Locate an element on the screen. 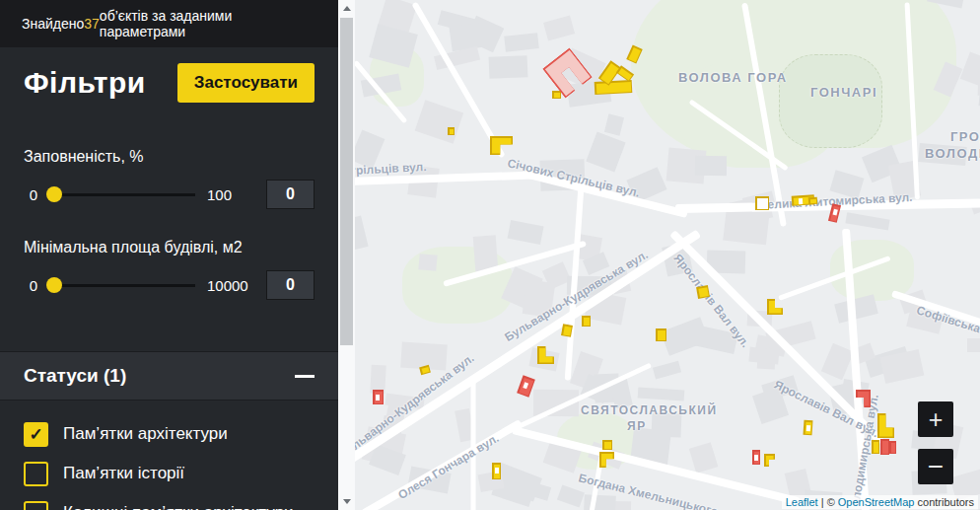 Image resolution: width=980 pixels, height=510 pixels. collapse-minus-icon is located at coordinates (305, 377).